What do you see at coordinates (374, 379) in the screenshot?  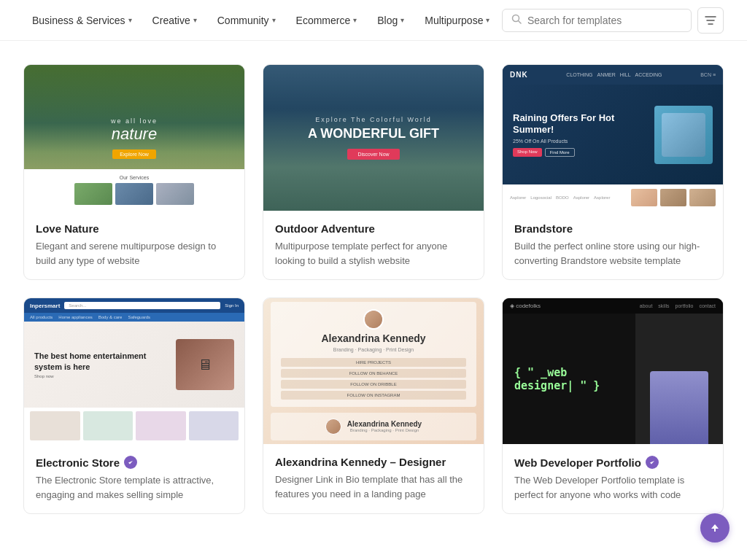 I see `preview-designer-links: HIRE PROJECTS FOLLOW ON BEHANCE FOLLOW O…` at bounding box center [374, 379].